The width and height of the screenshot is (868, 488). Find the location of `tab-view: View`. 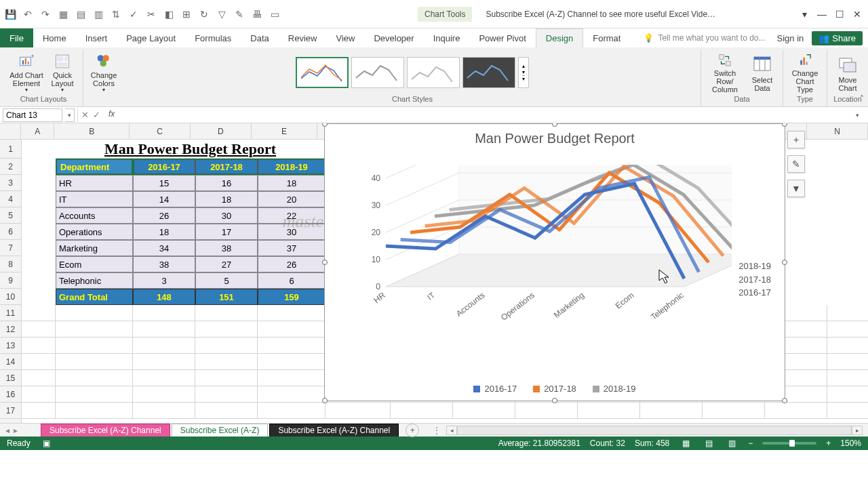

tab-view: View is located at coordinates (345, 38).